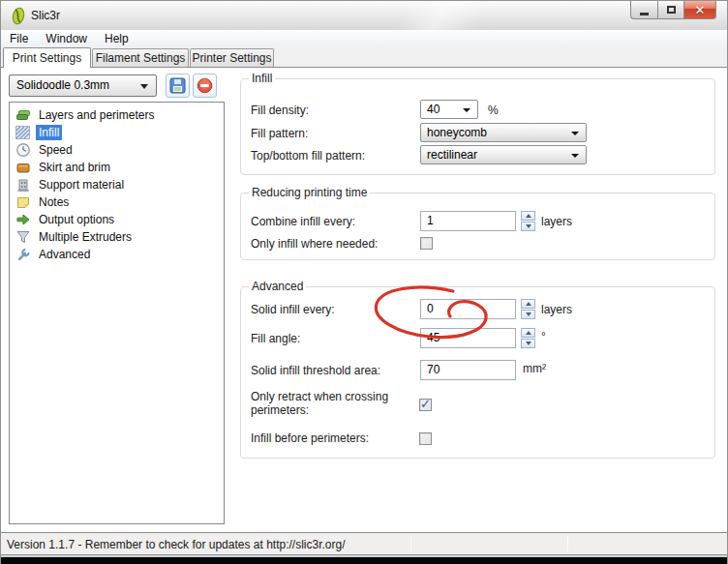 Image resolution: width=728 pixels, height=564 pixels. What do you see at coordinates (18, 15) in the screenshot?
I see `slic3r-logo-icon` at bounding box center [18, 15].